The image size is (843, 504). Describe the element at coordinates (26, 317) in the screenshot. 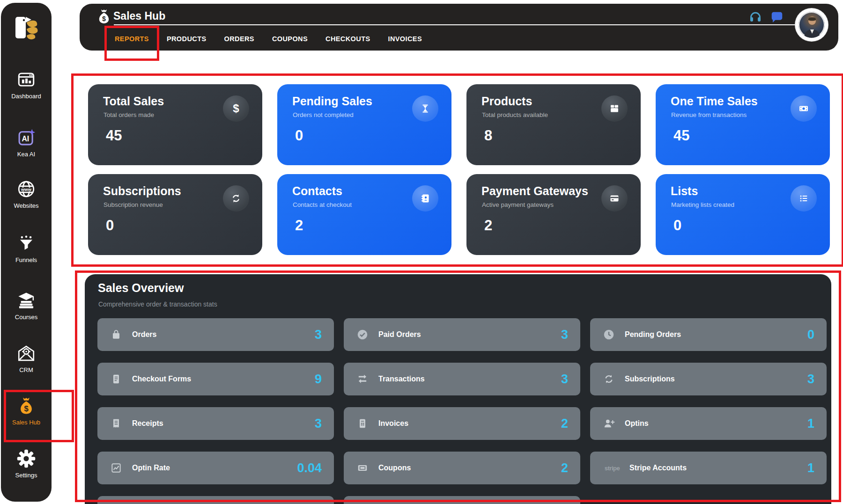

I see `sidebar-item-label: Courses` at that location.